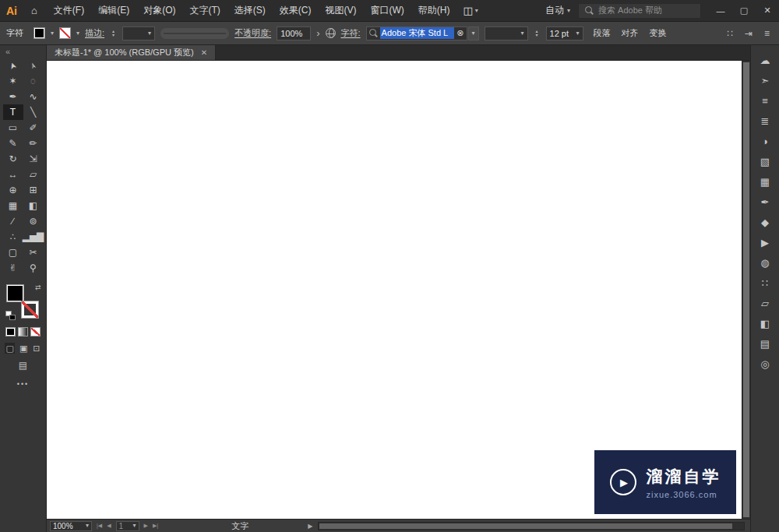 This screenshot has height=532, width=779. What do you see at coordinates (38, 287) in the screenshot?
I see `swap-fill-stroke-icon: ⇄` at bounding box center [38, 287].